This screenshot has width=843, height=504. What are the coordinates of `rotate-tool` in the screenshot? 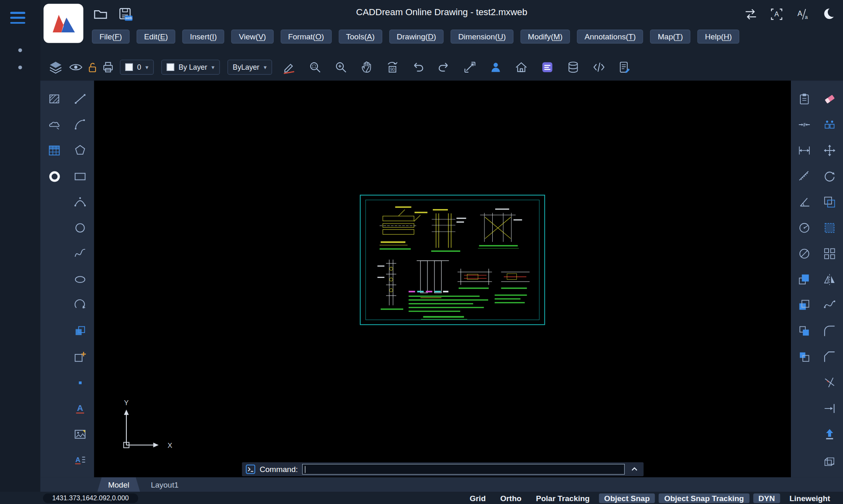 It's located at (829, 176).